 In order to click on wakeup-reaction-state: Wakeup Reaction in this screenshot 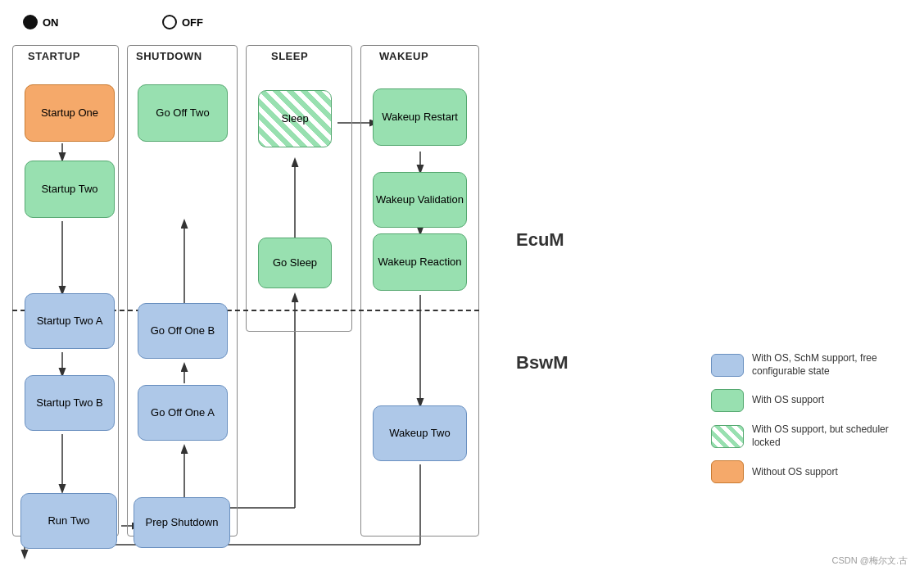, I will do `click(419, 262)`.